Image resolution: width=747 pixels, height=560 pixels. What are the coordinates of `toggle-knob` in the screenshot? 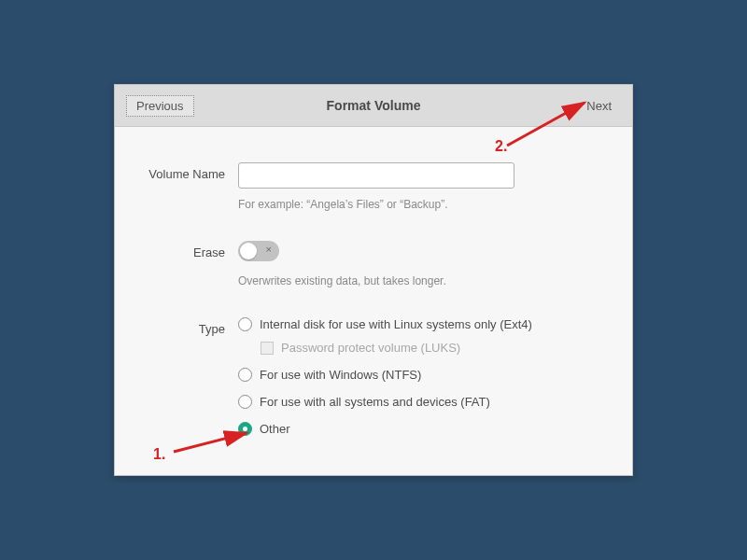 It's located at (248, 251).